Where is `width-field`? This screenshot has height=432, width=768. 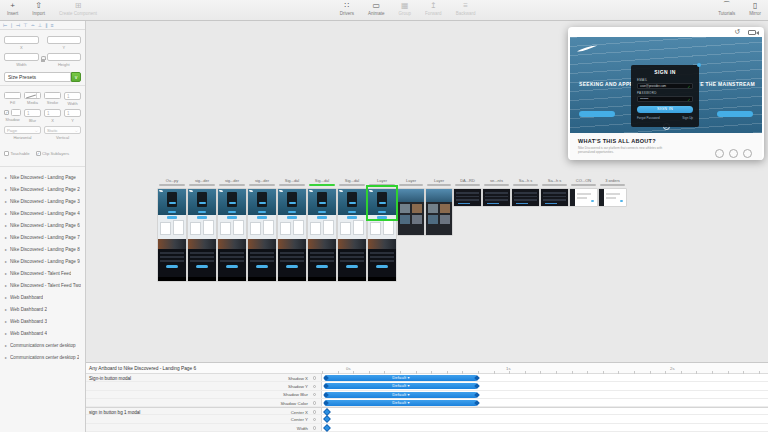
width-field is located at coordinates (22, 57).